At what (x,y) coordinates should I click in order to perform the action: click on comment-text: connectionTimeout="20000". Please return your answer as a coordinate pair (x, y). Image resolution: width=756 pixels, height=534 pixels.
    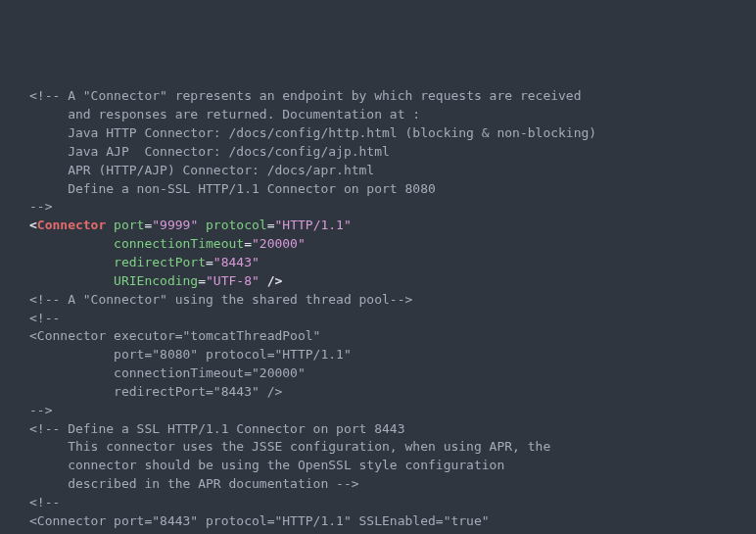
    Looking at the image, I should click on (167, 372).